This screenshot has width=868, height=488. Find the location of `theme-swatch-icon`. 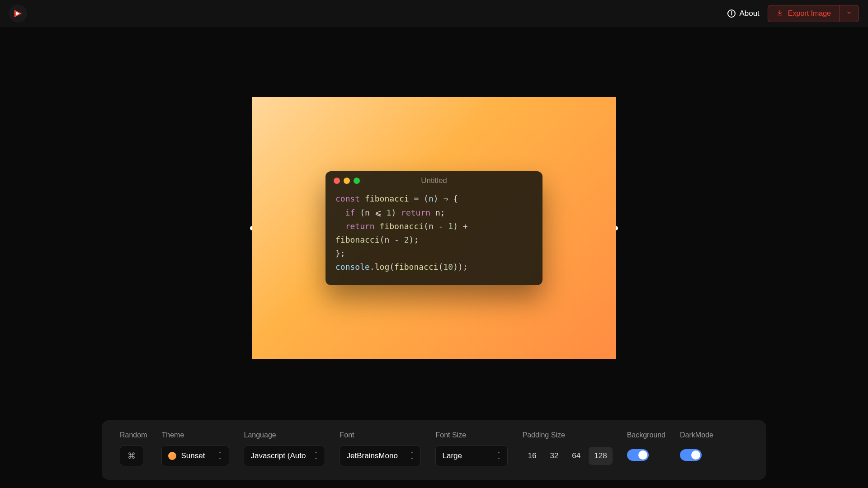

theme-swatch-icon is located at coordinates (172, 456).